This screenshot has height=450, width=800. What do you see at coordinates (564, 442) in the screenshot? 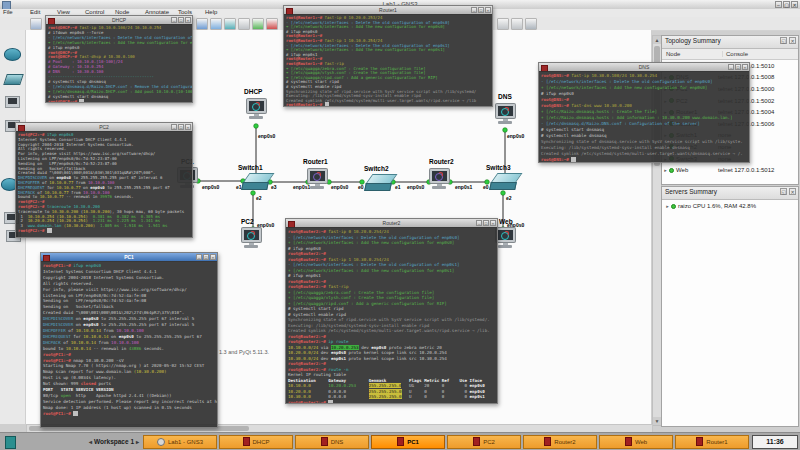
I see `taskbar-button-label: Router2` at bounding box center [564, 442].